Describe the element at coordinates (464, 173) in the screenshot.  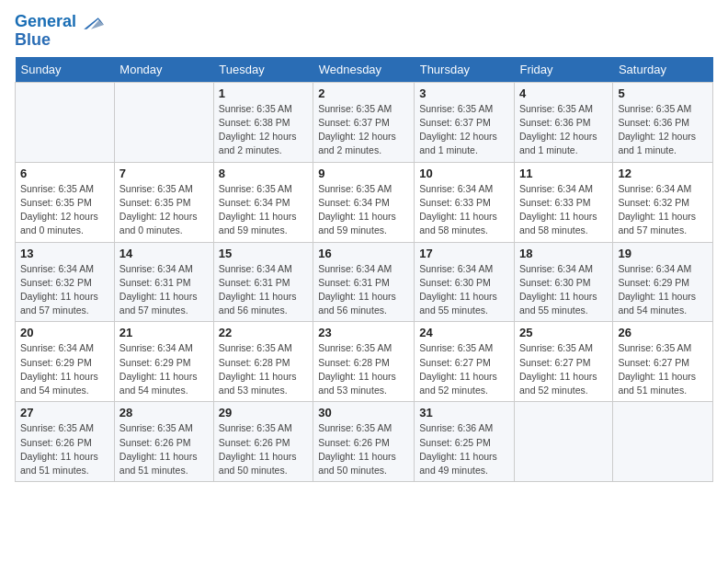
I see `day-number: 10` at that location.